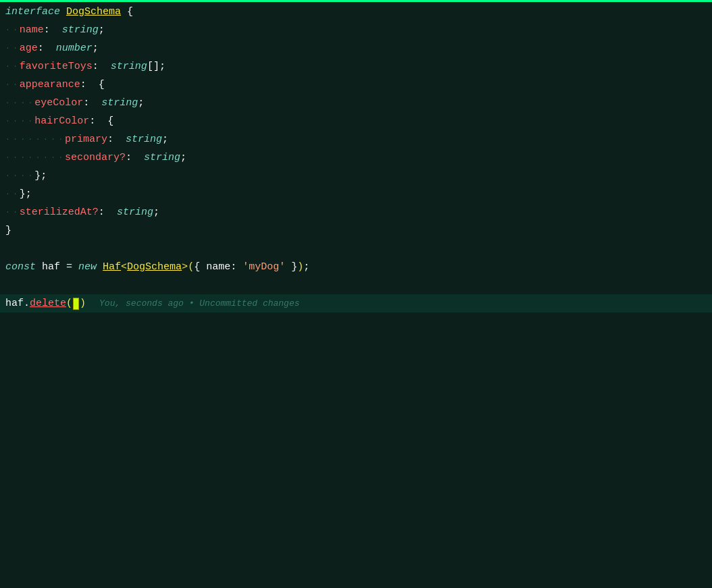  Describe the element at coordinates (32, 30) in the screenshot. I see `prop-name: name` at that location.